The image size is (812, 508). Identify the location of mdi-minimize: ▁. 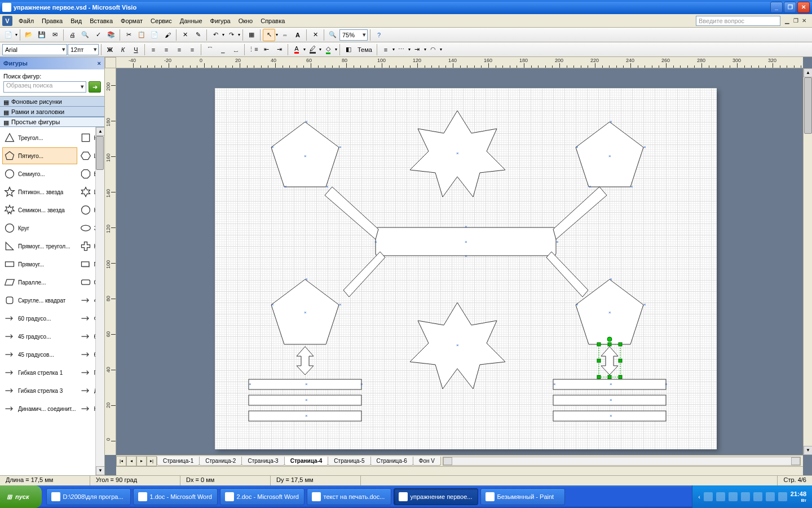
(787, 21).